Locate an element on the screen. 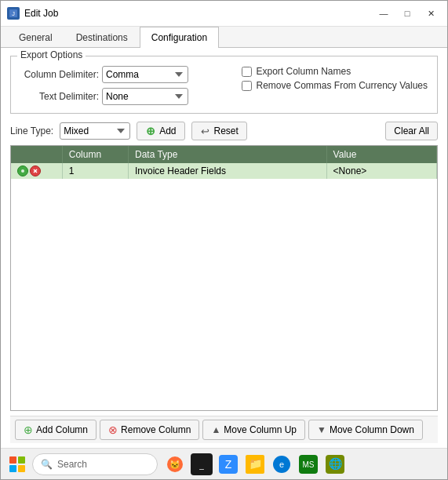 The width and height of the screenshot is (448, 480). tab-general: General is located at coordinates (36, 38).